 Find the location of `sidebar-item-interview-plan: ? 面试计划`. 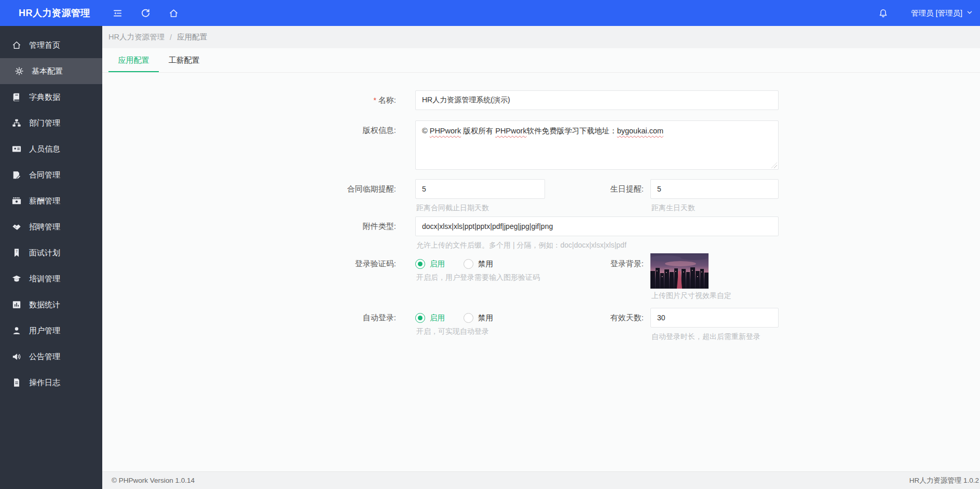

sidebar-item-interview-plan: ? 面试计划 is located at coordinates (51, 253).